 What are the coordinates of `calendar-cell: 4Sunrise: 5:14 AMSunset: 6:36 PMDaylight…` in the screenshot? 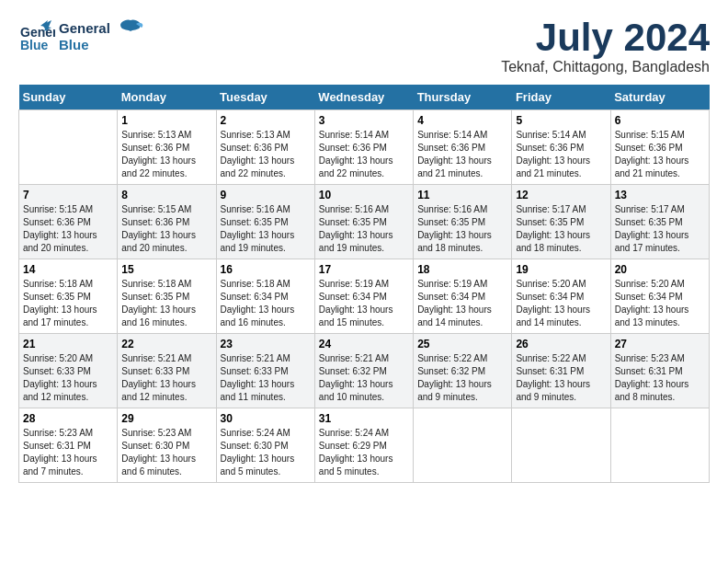 It's located at (463, 147).